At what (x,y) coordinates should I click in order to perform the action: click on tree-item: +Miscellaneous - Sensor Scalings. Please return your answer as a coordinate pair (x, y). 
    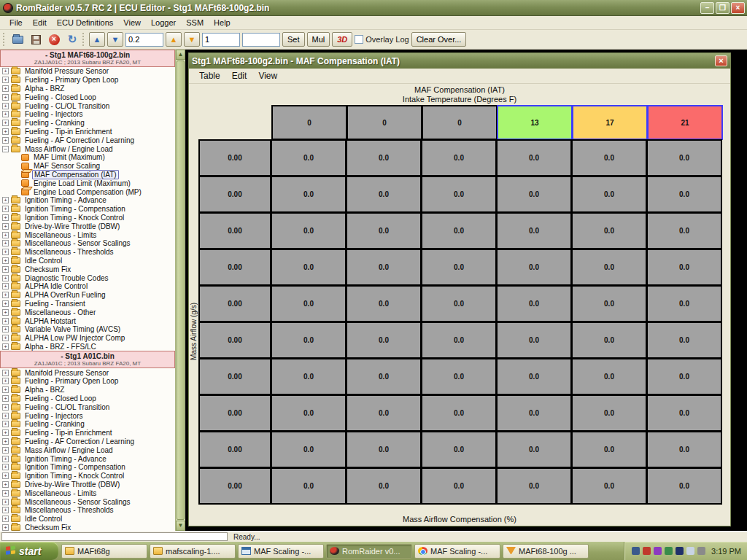
    Looking at the image, I should click on (88, 244).